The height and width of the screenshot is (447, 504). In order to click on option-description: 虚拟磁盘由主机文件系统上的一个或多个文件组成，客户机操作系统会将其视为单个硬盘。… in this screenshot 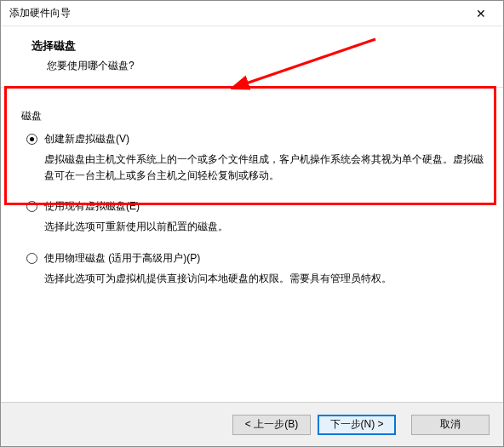, I will do `click(264, 168)`.